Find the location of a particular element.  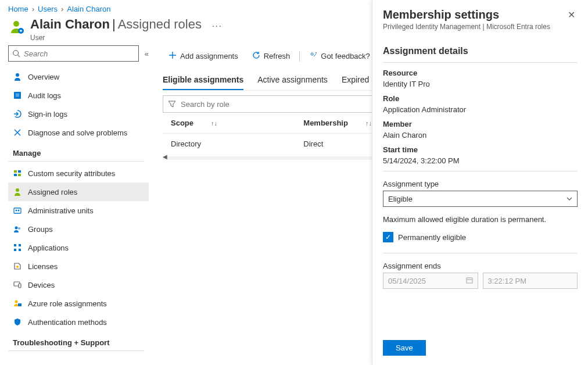

panel-subtitle: Privileged Identity Management | Microso… is located at coordinates (474, 27).